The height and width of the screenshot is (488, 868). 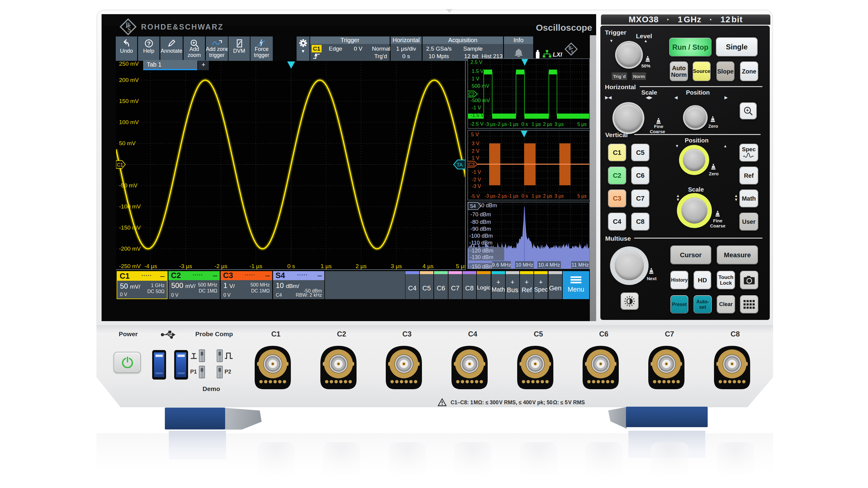 What do you see at coordinates (130, 207) in the screenshot?
I see `svg-text: -100 mV` at bounding box center [130, 207].